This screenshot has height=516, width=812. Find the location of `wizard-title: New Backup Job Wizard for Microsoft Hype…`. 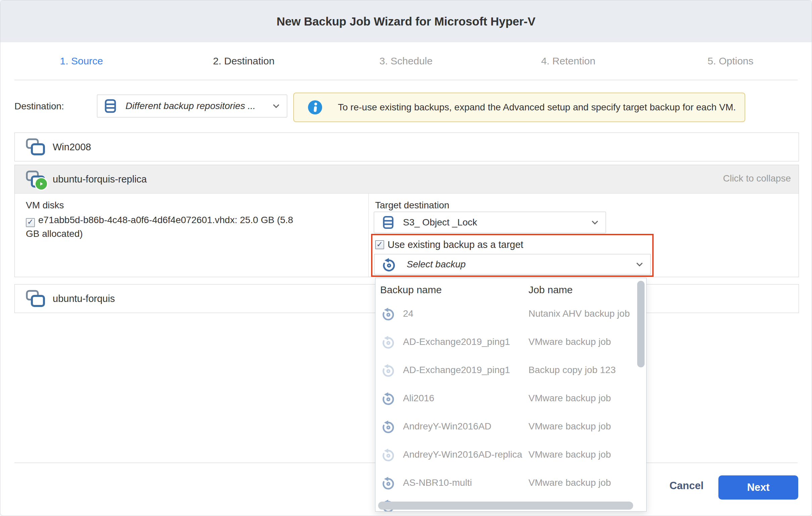

wizard-title: New Backup Job Wizard for Microsoft Hype… is located at coordinates (406, 22).